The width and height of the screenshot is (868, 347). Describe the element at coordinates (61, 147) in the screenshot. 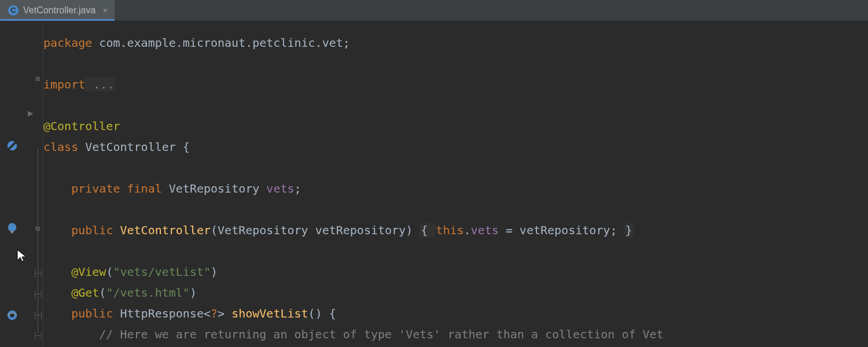

I see `keyword-class: class` at that location.